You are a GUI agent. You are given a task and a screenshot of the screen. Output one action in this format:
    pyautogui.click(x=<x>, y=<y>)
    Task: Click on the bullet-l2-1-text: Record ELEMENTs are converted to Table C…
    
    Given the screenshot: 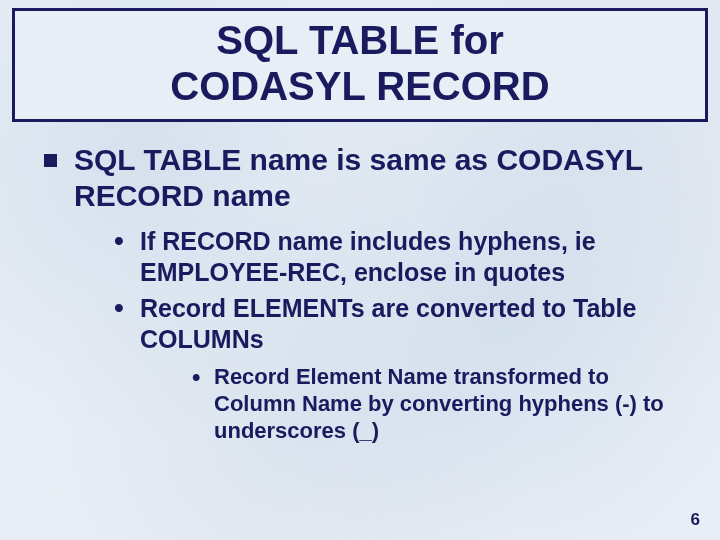 What is the action you would take?
    pyautogui.click(x=388, y=324)
    